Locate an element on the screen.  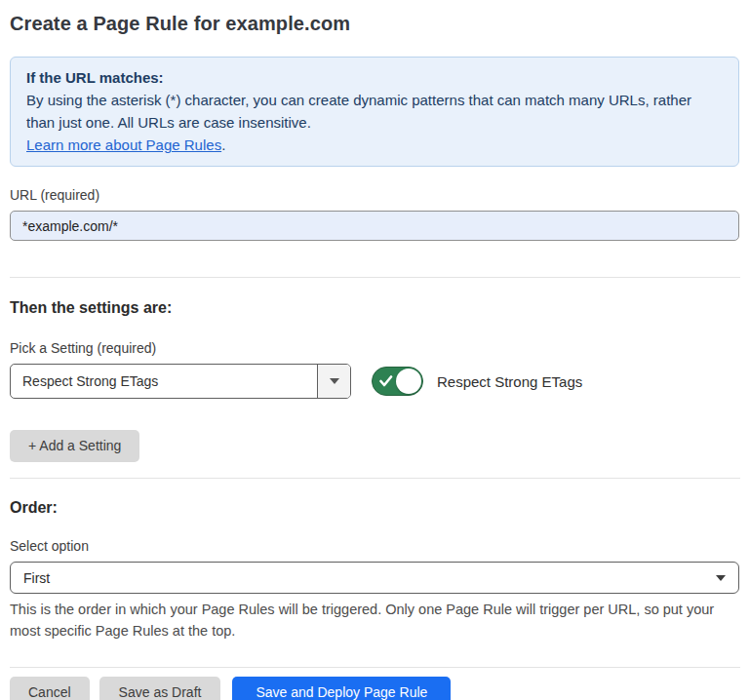
info-link-line: Learn more about Page Rules. is located at coordinates (375, 144).